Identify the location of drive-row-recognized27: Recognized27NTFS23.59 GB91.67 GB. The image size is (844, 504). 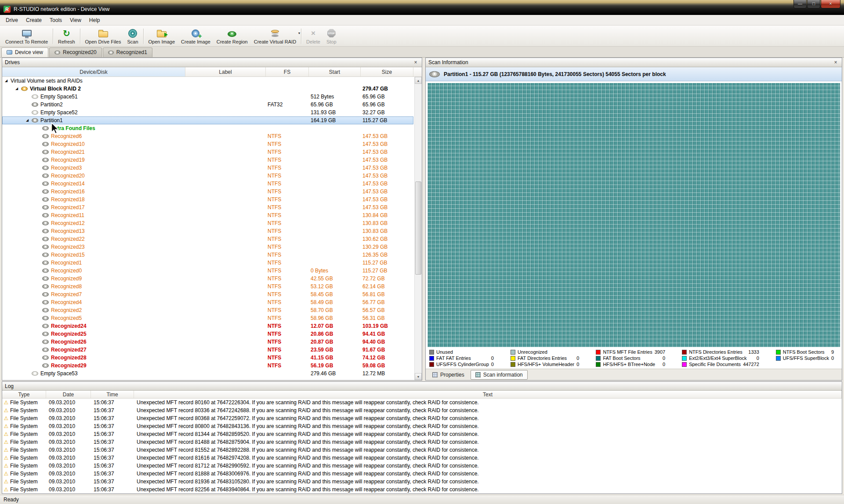
(208, 350).